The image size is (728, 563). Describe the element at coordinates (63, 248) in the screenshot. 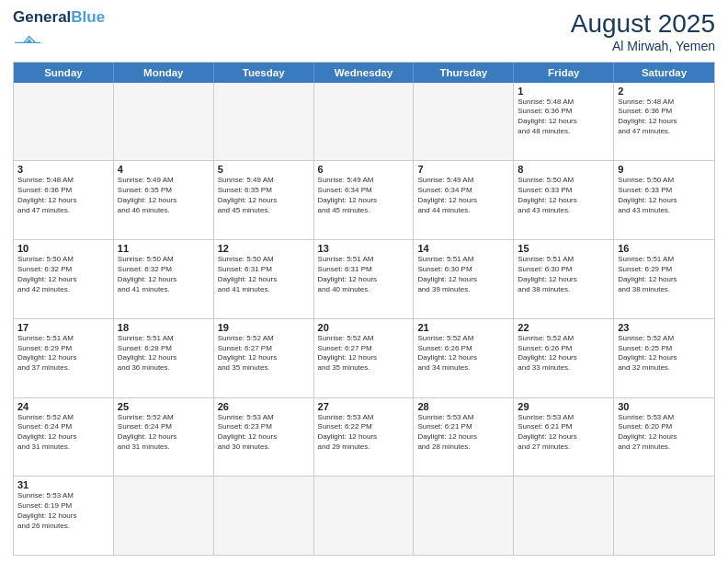

I see `day-number: 10` at that location.